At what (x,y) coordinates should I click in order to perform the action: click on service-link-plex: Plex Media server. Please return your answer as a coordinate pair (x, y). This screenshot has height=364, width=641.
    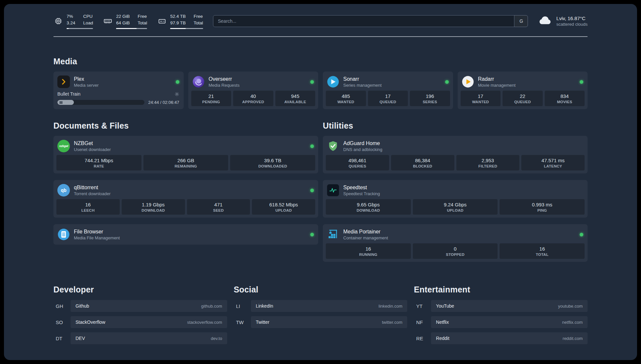
    Looking at the image, I should click on (119, 82).